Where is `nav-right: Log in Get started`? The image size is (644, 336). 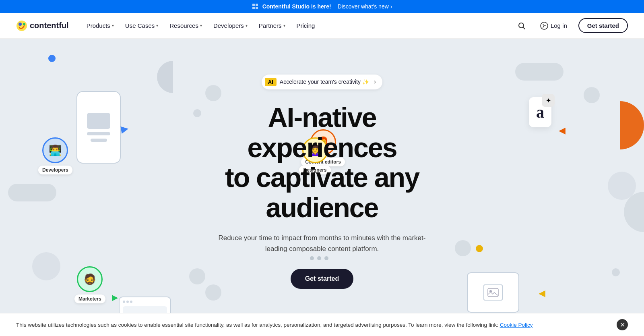 nav-right: Log in Get started is located at coordinates (571, 26).